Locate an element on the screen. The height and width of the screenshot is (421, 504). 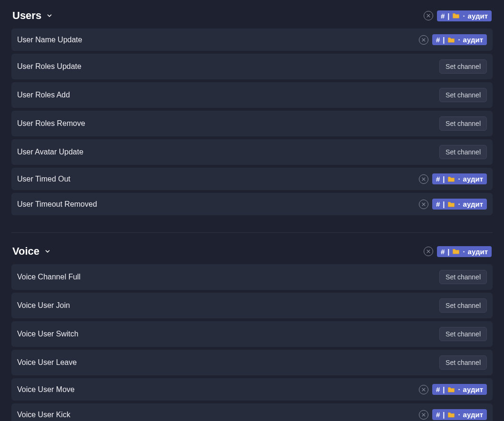
event-row: User Roles AddSet channel is located at coordinates (252, 95).